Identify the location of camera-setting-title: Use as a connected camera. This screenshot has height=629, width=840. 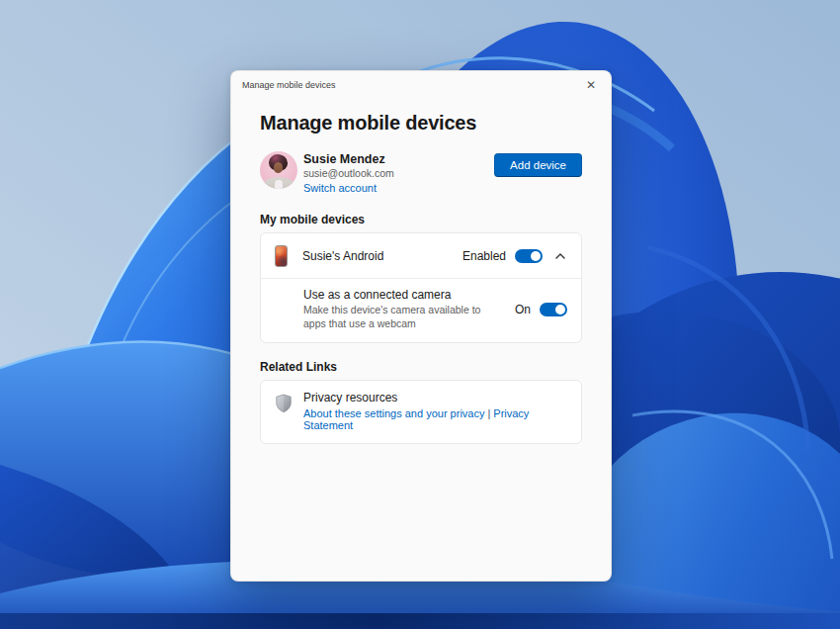
(401, 295).